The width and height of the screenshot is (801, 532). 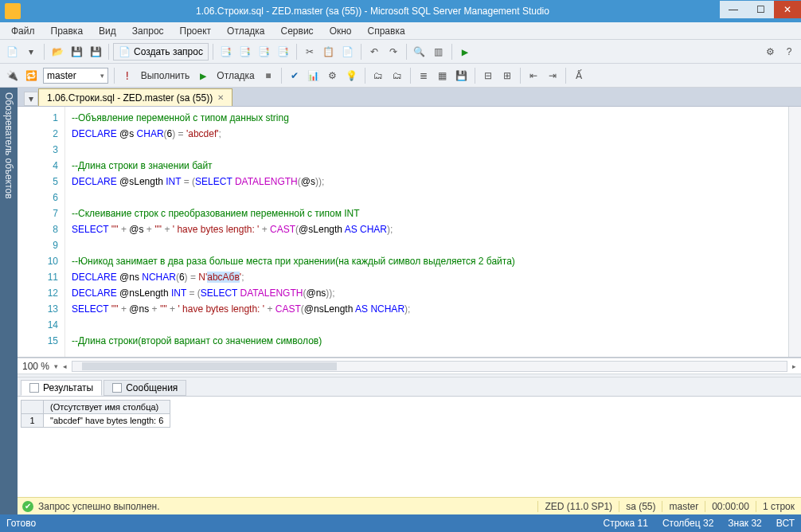 I want to click on close-tab-icon: ✕, so click(x=221, y=97).